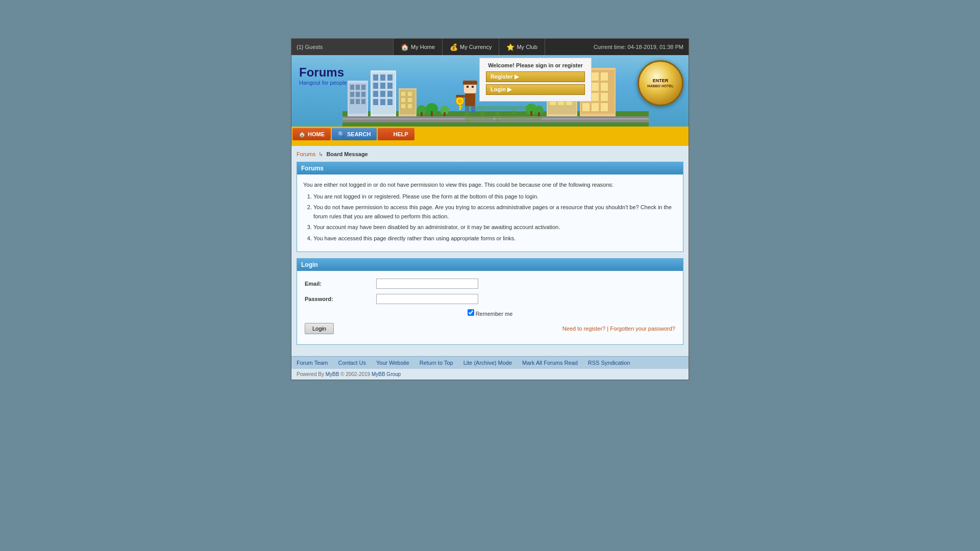  What do you see at coordinates (490, 168) in the screenshot?
I see `forums-section-header: Forums` at bounding box center [490, 168].